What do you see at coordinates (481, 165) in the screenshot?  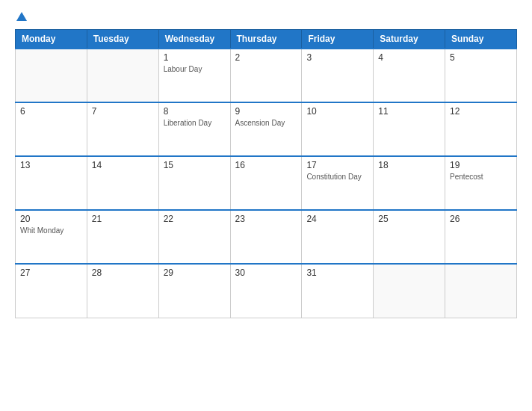 I see `day-number: 19` at bounding box center [481, 165].